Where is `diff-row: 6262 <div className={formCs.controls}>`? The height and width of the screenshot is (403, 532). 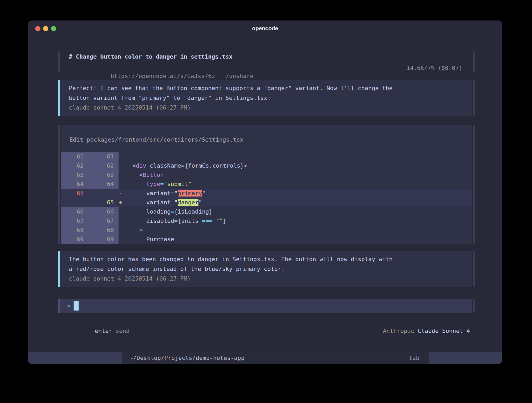 diff-row: 6262 <div className={formCs.controls}> is located at coordinates (267, 166).